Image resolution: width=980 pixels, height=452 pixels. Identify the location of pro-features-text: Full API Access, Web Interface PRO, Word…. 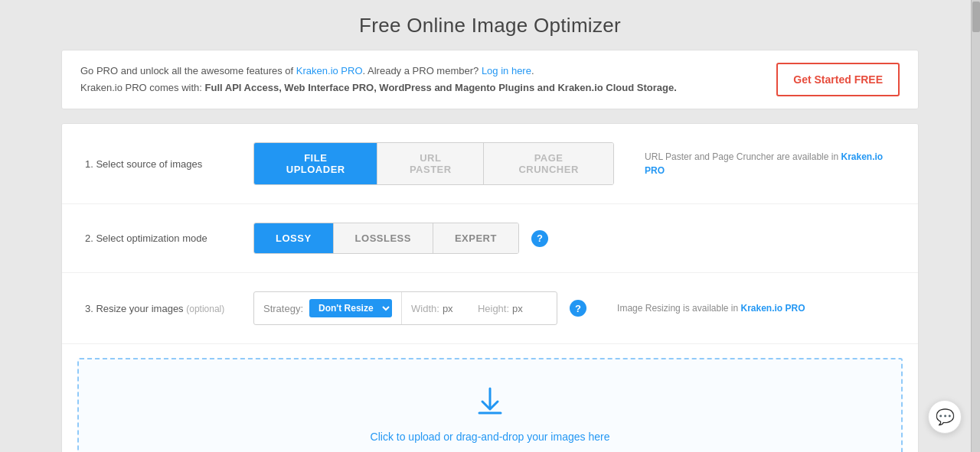
(441, 87).